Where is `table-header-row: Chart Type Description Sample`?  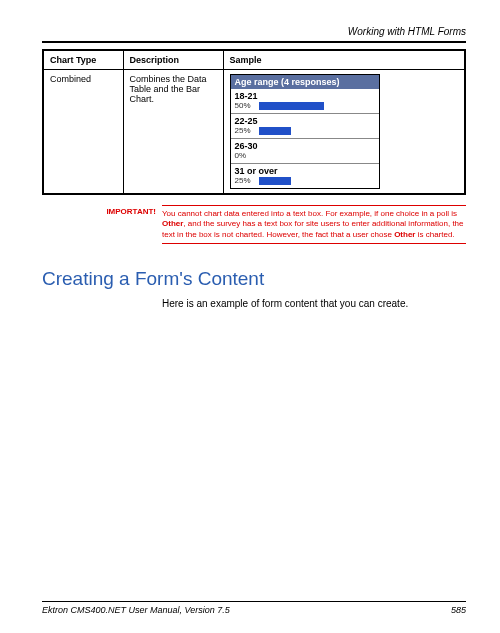 table-header-row: Chart Type Description Sample is located at coordinates (254, 60).